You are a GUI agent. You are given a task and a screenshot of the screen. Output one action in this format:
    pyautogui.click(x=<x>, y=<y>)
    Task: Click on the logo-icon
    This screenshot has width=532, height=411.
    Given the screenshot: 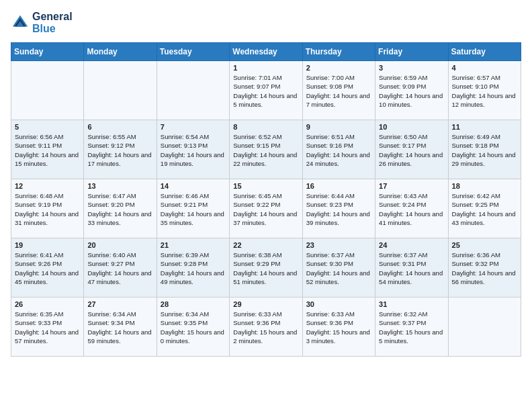 What is the action you would take?
    pyautogui.click(x=20, y=23)
    